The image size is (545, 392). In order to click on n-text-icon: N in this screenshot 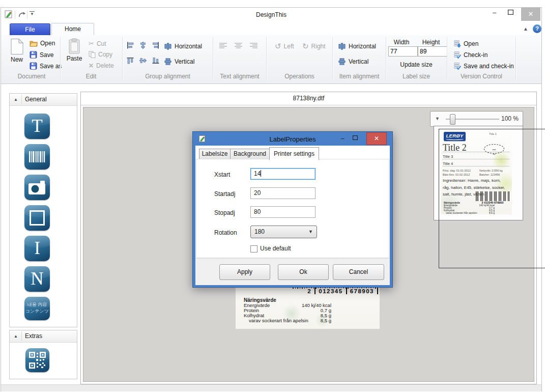, I will do `click(37, 279)`.